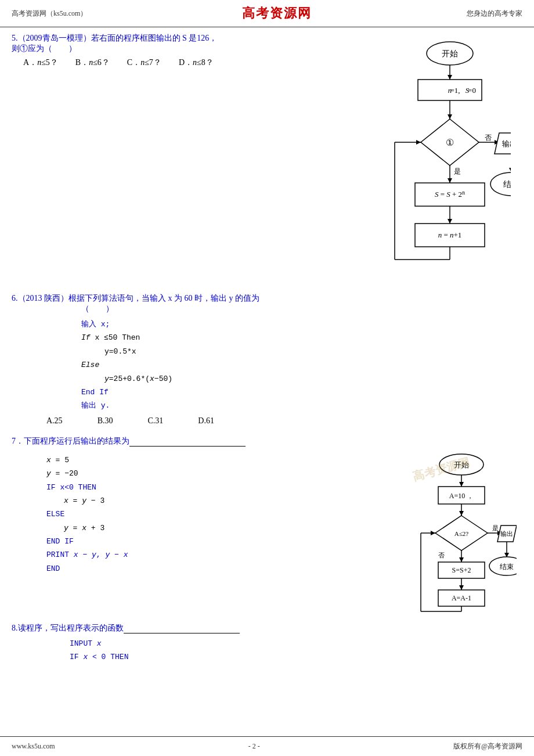 This screenshot has height=756, width=534. I want to click on q6-option-d: D.61, so click(206, 421).